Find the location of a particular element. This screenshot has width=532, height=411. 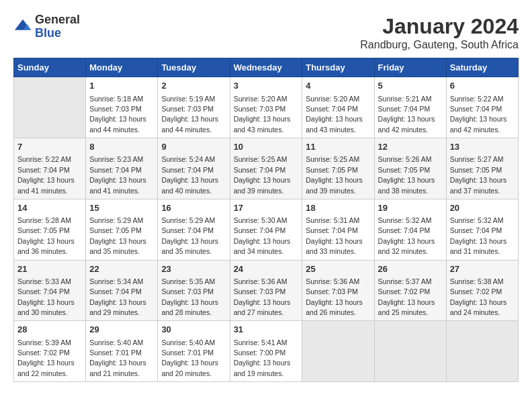

logo: General Blue is located at coordinates (47, 27).